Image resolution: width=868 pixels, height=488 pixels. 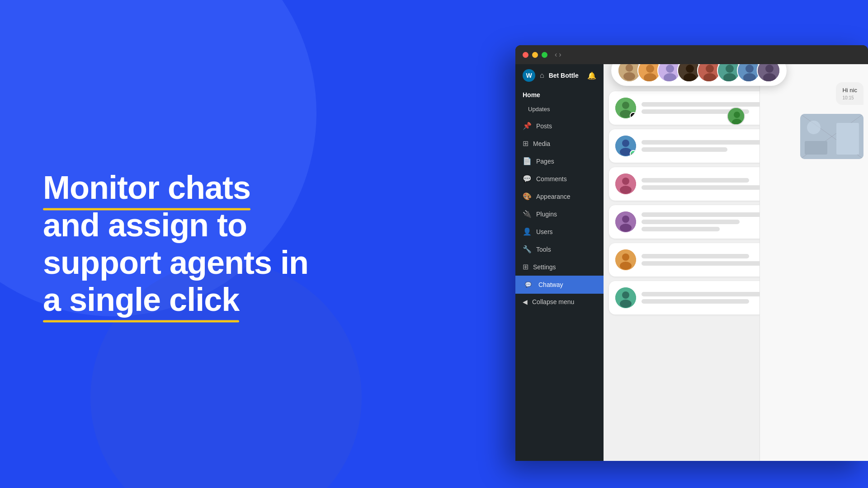 What do you see at coordinates (525, 267) in the screenshot?
I see `settings-icon: ⊞` at bounding box center [525, 267].